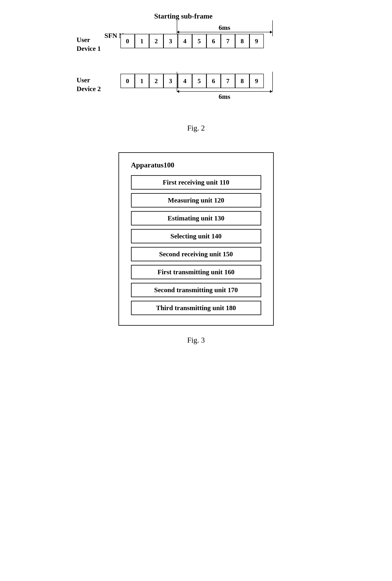  I want to click on cell-d2-6: 6, so click(214, 81).